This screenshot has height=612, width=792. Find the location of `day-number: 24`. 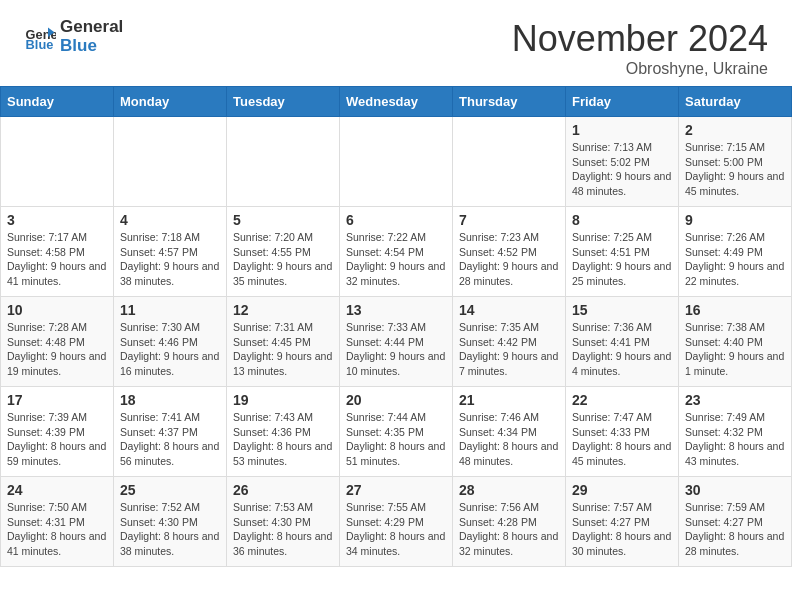

day-number: 24 is located at coordinates (57, 490).